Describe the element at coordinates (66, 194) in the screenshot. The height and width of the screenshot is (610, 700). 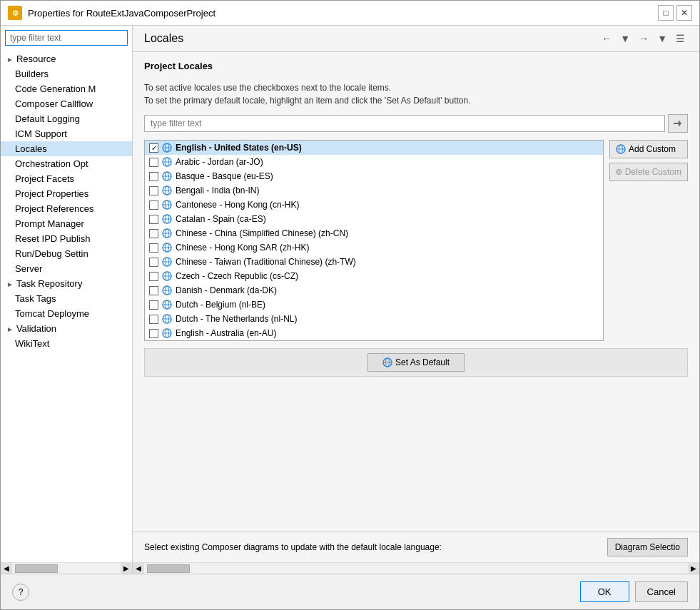
I see `sidebar-item-project-properties: Project Properties` at that location.